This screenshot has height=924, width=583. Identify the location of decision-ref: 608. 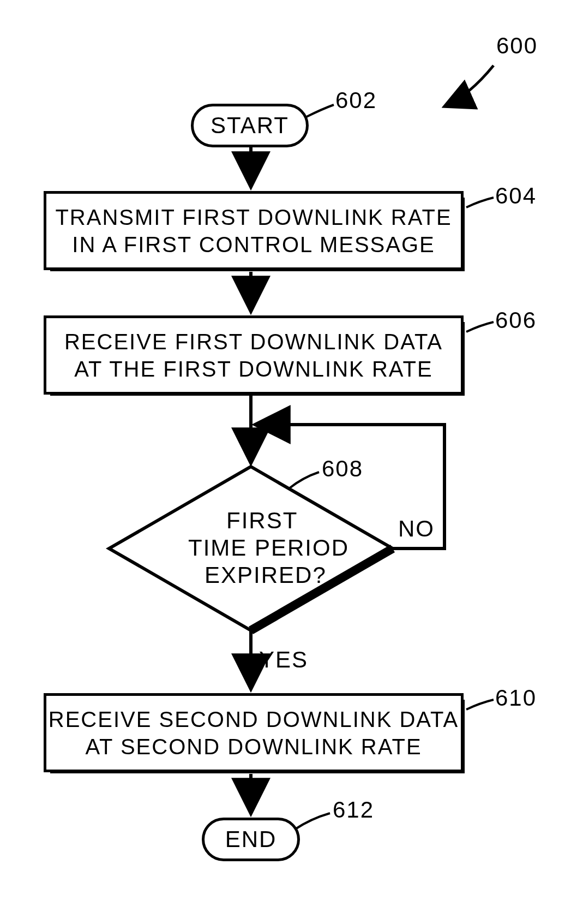
(342, 469).